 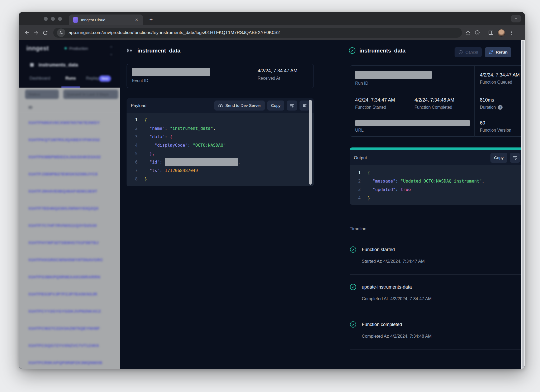 I want to click on function-started-value: 4/2/24, 7:34:47 AM, so click(x=379, y=100).